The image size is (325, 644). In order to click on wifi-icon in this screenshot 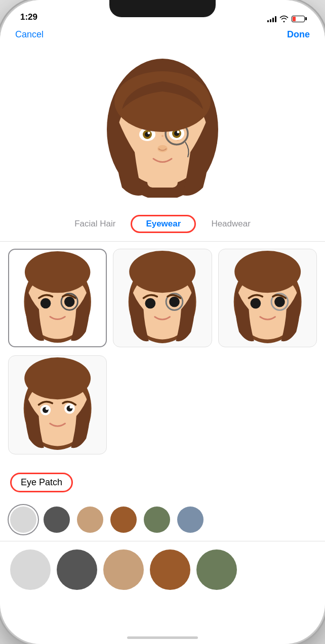, I will do `click(284, 19)`.